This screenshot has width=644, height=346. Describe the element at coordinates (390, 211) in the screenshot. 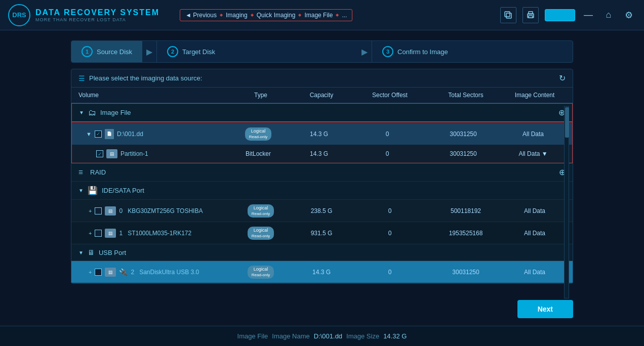

I see `toshiba-sector-offset: 0` at that location.